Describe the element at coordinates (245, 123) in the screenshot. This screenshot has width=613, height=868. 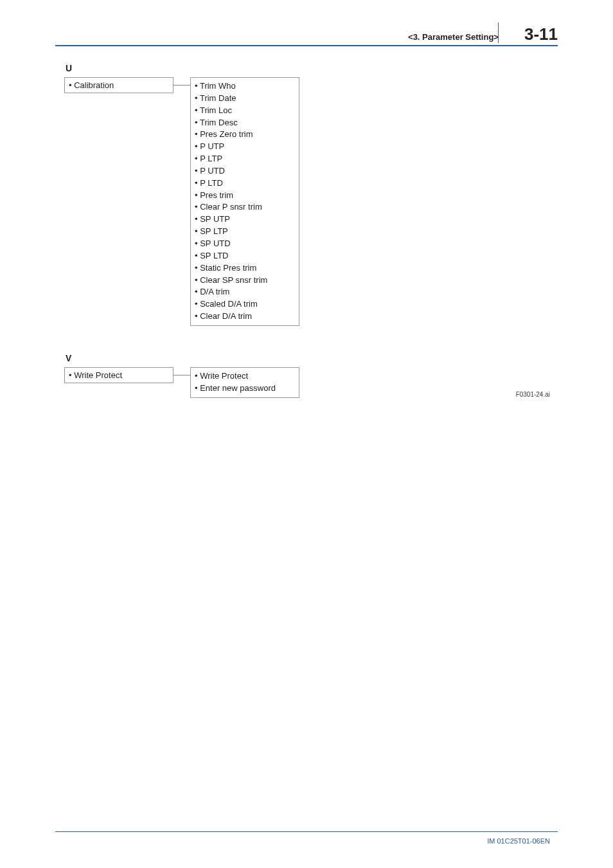
I see `list-item: • Trim Desc` at that location.